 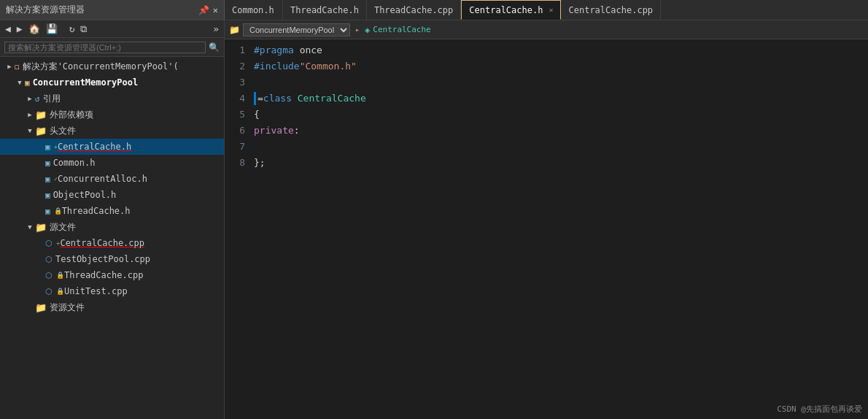 What do you see at coordinates (559, 115) in the screenshot?
I see `code-line: {` at bounding box center [559, 115].